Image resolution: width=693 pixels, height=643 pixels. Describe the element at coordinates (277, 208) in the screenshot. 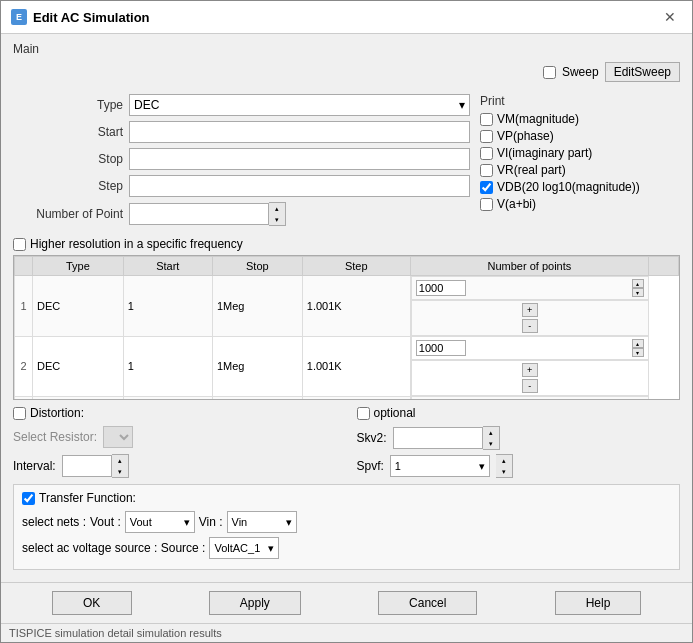

I see `num-points-up-arrow: ▴` at that location.